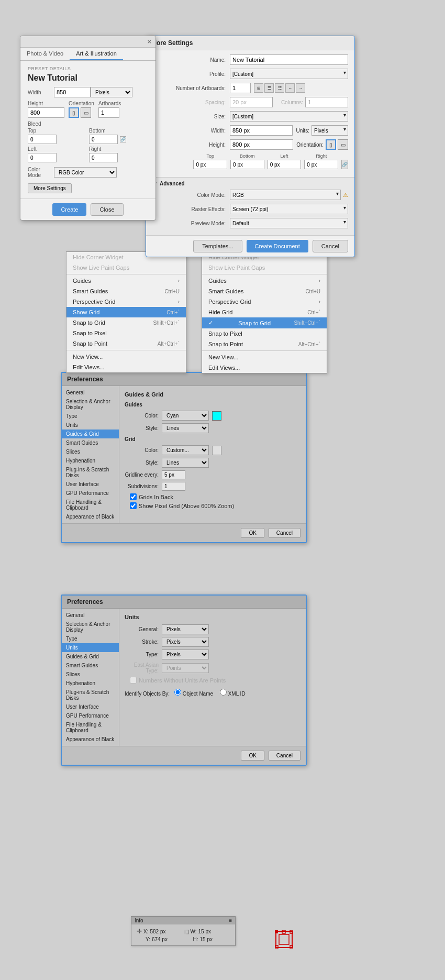 The height and width of the screenshot is (980, 445). Describe the element at coordinates (264, 357) in the screenshot. I see `menu-item-new-view-right: New View...` at that location.